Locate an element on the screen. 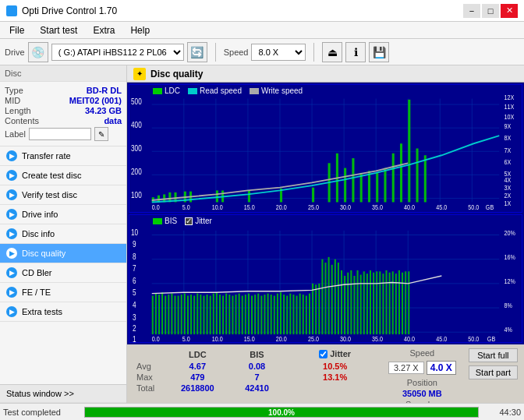 The image size is (524, 420). start-part-button: Start part is located at coordinates (493, 372).